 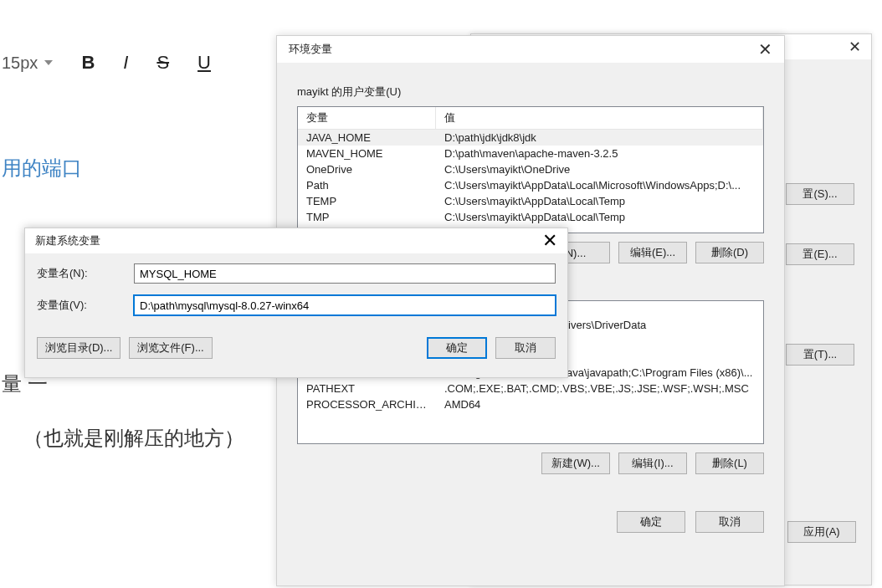 What do you see at coordinates (345, 305) in the screenshot?
I see `varvalue-input` at bounding box center [345, 305].